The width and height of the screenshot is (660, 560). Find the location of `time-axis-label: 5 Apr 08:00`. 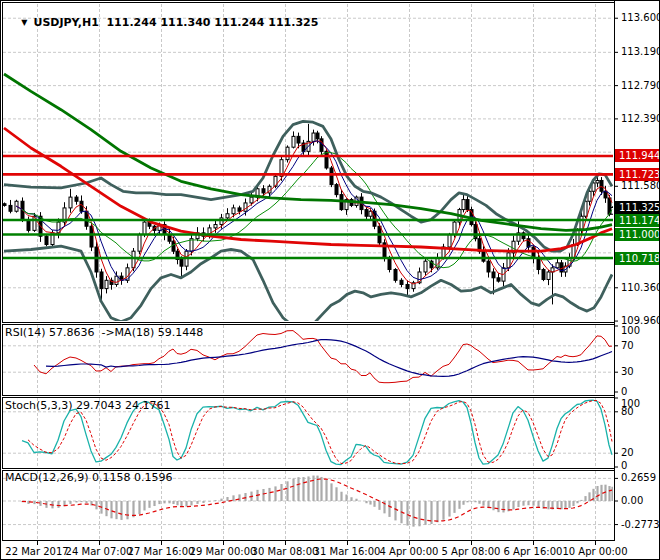

time-axis-label: 5 Apr 08:00 is located at coordinates (472, 552).